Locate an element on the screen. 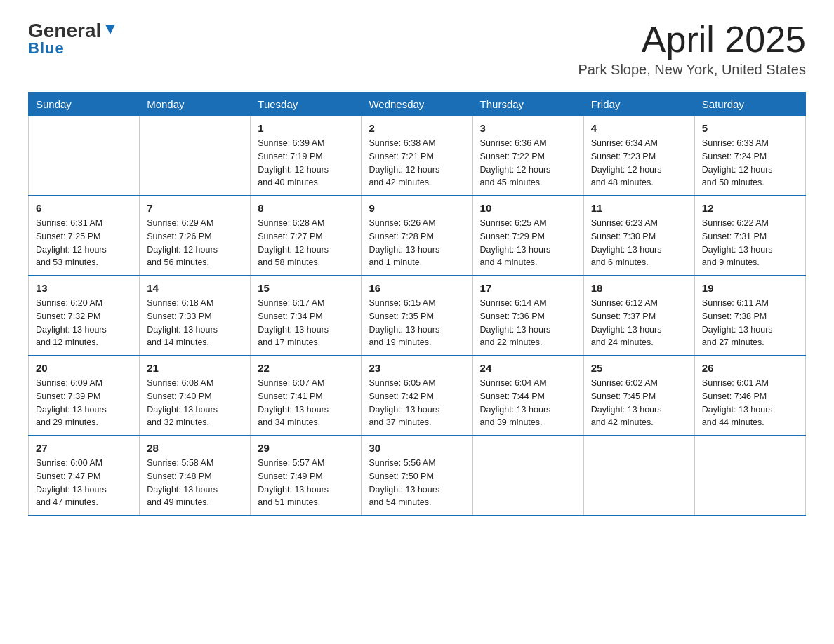  calendar-cell: 21Sunrise: 6:08 AM Sunset: 7:40 PM Dayli… is located at coordinates (195, 396).